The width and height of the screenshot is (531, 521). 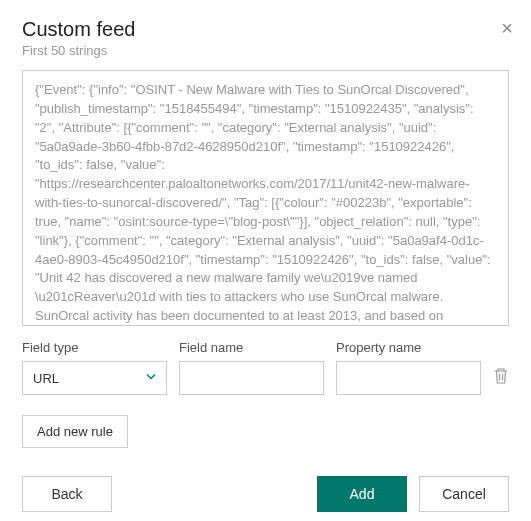 What do you see at coordinates (266, 368) in the screenshot?
I see `rule-fields-row: Field type URL Field name Property name` at bounding box center [266, 368].